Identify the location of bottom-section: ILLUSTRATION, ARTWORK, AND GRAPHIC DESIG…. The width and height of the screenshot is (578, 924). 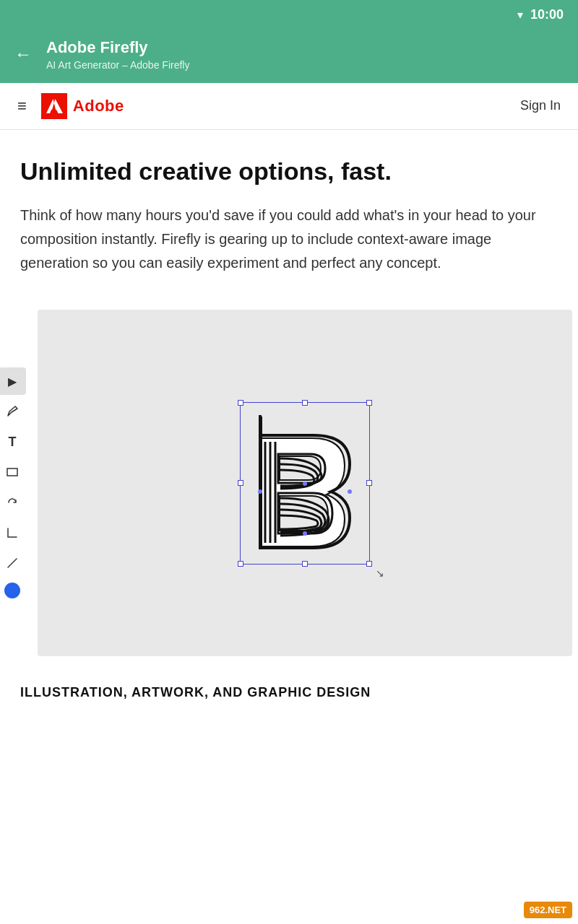
(289, 700).